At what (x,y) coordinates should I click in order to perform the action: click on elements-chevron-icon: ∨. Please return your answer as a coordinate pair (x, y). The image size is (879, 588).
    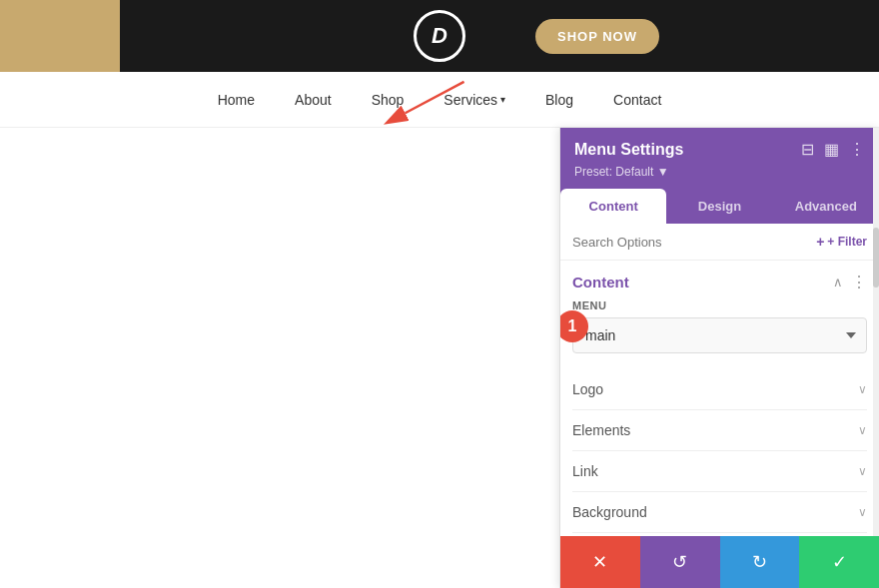
    Looking at the image, I should click on (863, 430).